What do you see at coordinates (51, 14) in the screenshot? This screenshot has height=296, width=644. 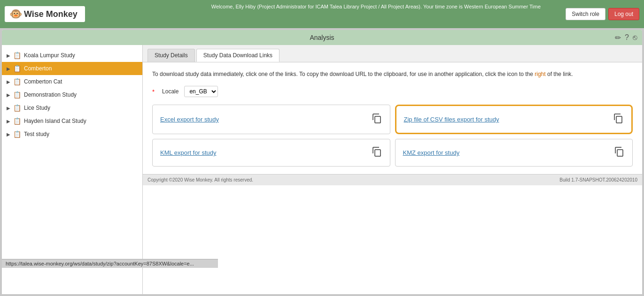 I see `app-title: Wise Monkey` at bounding box center [51, 14].